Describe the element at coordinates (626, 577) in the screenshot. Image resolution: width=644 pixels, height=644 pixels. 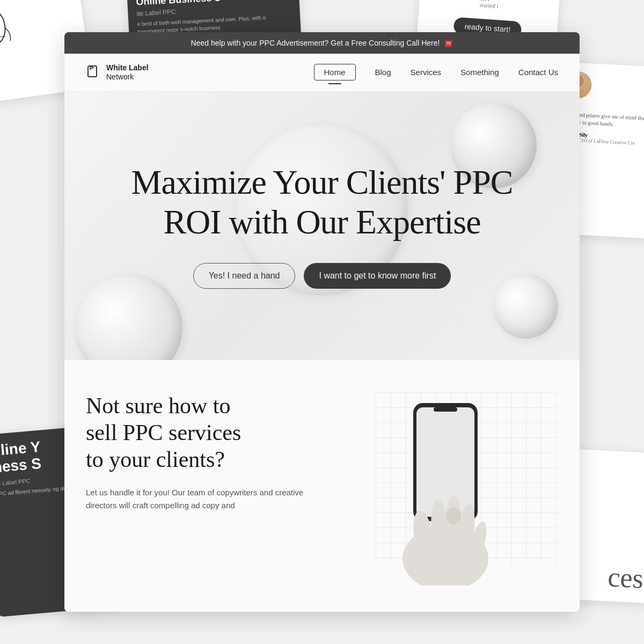
I see `partial-text: ces` at that location.